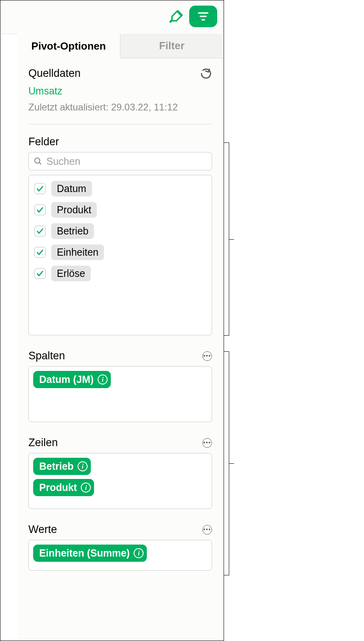 The height and width of the screenshot is (641, 364). Describe the element at coordinates (73, 231) in the screenshot. I see `field-chip: Betrieb` at that location.